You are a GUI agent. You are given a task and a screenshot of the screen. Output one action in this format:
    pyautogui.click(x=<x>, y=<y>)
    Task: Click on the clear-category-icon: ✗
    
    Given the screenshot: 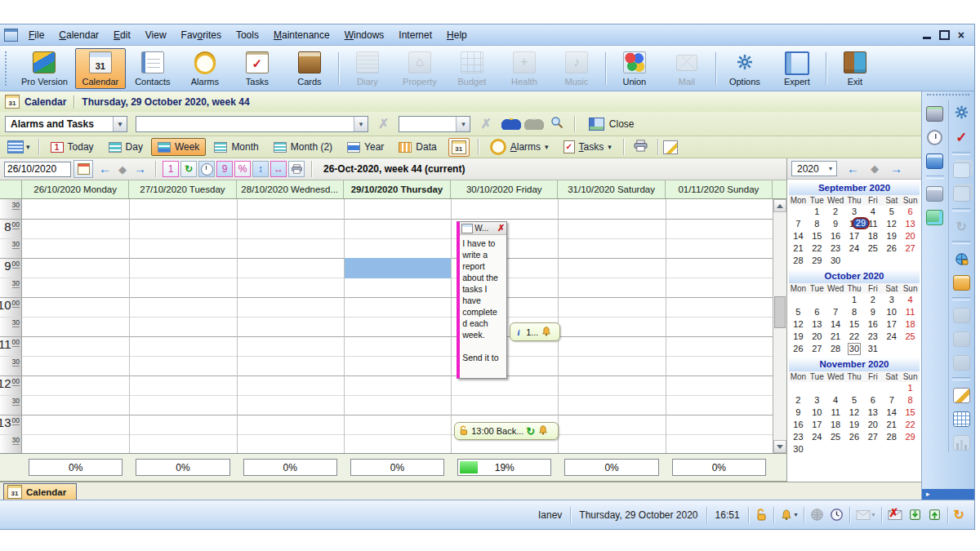 What is the action you would take?
    pyautogui.click(x=485, y=124)
    